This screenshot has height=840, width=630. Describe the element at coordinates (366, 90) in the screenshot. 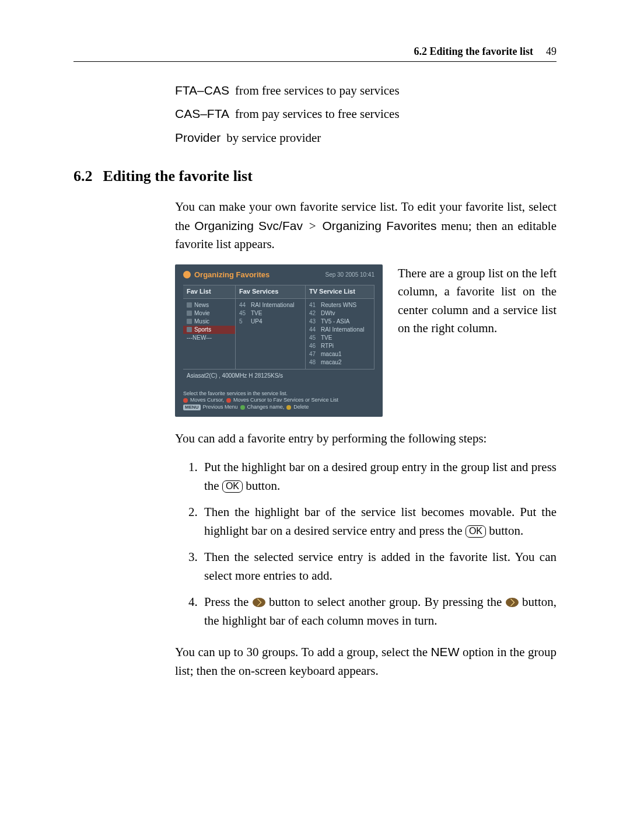

I see `definition-row: FTA–CAS from free services to pay servic…` at that location.